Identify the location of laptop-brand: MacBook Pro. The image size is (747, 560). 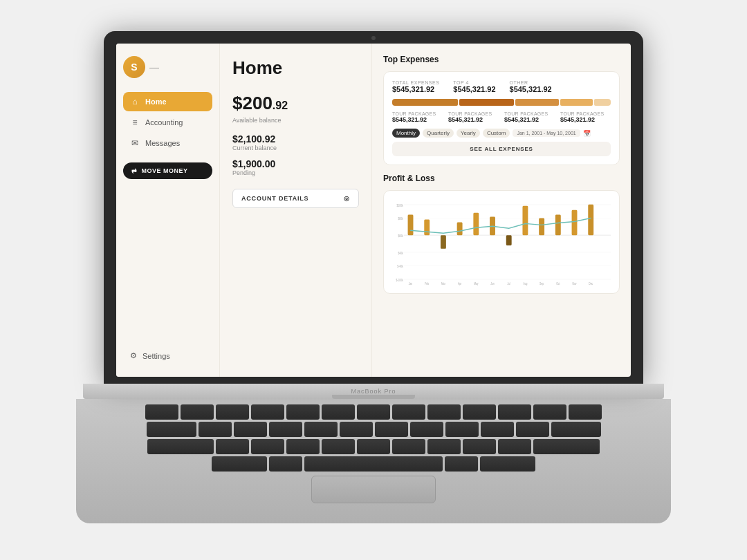
(374, 391).